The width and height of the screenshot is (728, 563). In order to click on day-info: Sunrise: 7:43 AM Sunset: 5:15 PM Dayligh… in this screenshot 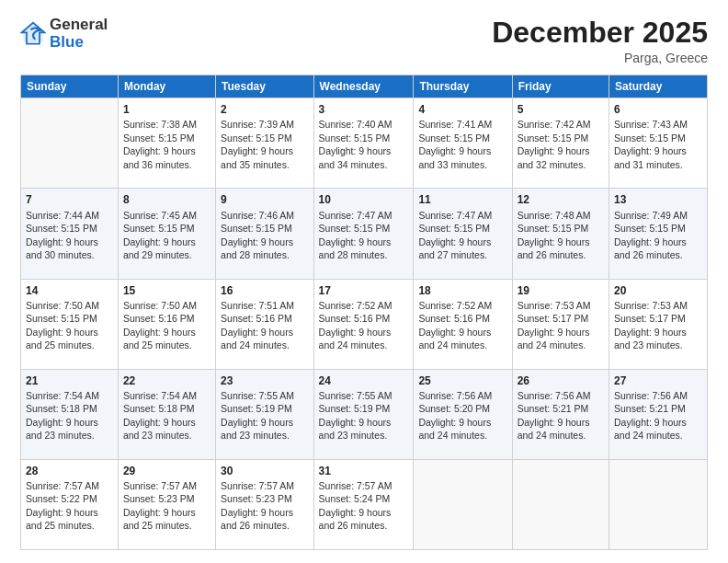, I will do `click(658, 144)`.